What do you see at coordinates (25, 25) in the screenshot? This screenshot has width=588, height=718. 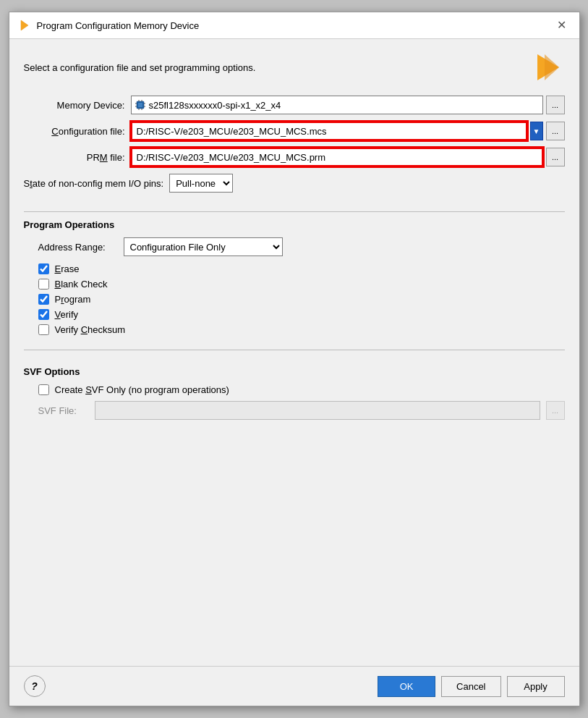 I see `xilinx-icon` at bounding box center [25, 25].